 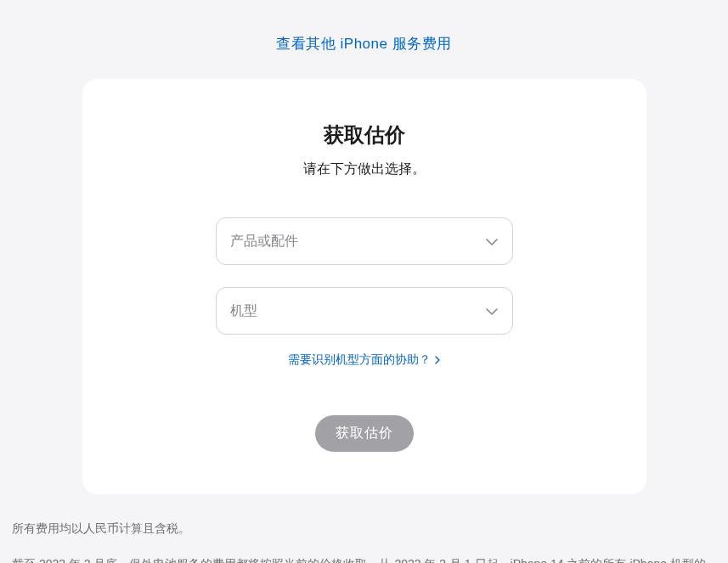 I want to click on help-link-row: 需要识别机型方面的协助？, so click(x=364, y=360).